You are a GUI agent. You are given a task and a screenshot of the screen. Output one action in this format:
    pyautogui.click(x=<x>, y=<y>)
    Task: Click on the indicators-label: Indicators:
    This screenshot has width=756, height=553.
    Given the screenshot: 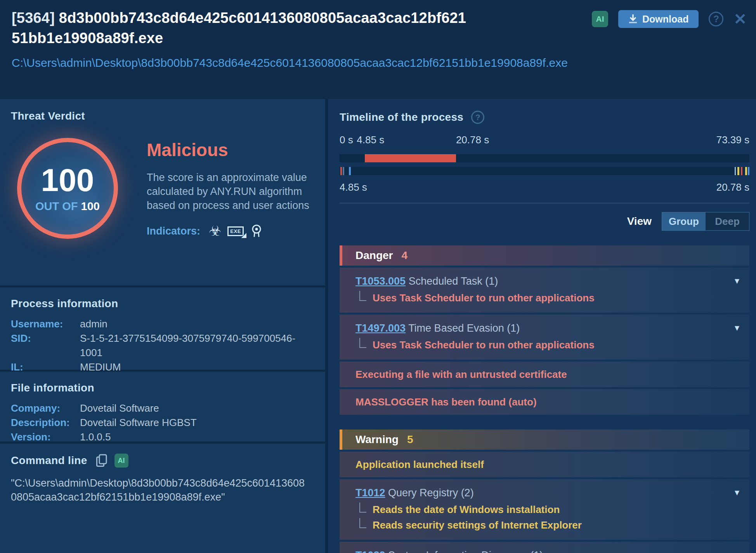 What is the action you would take?
    pyautogui.click(x=173, y=231)
    